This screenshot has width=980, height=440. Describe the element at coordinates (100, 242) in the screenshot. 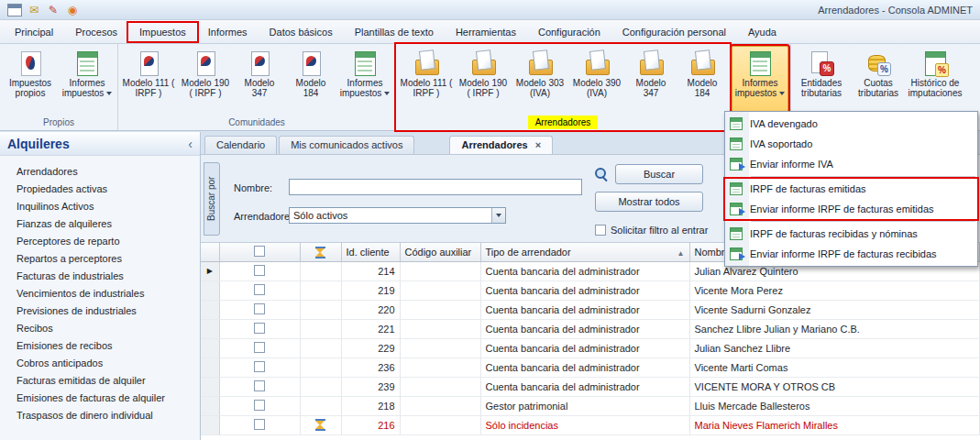

I see `sidebar-item-perceptores-reparto: Perceptores de reparto` at that location.